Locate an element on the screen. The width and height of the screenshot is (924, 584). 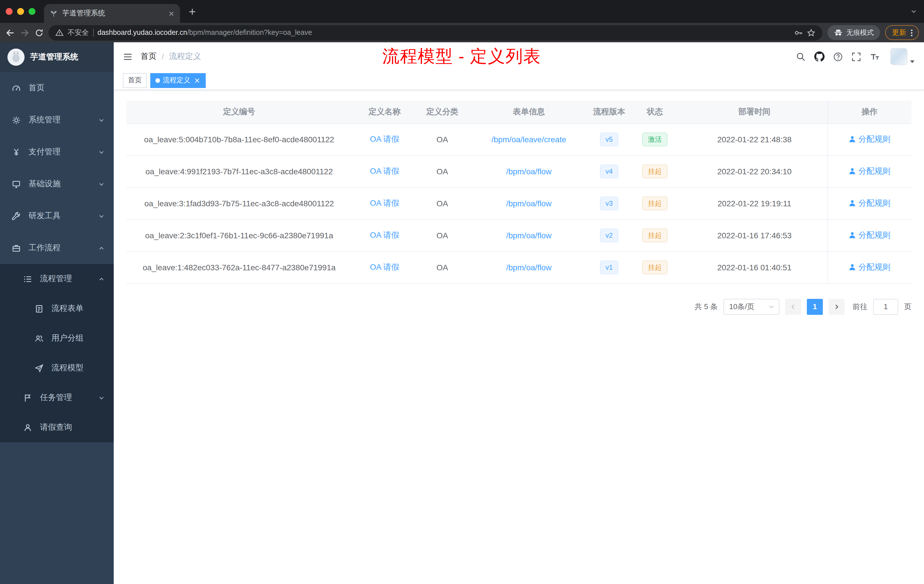
page-number-button: 1 is located at coordinates (815, 307).